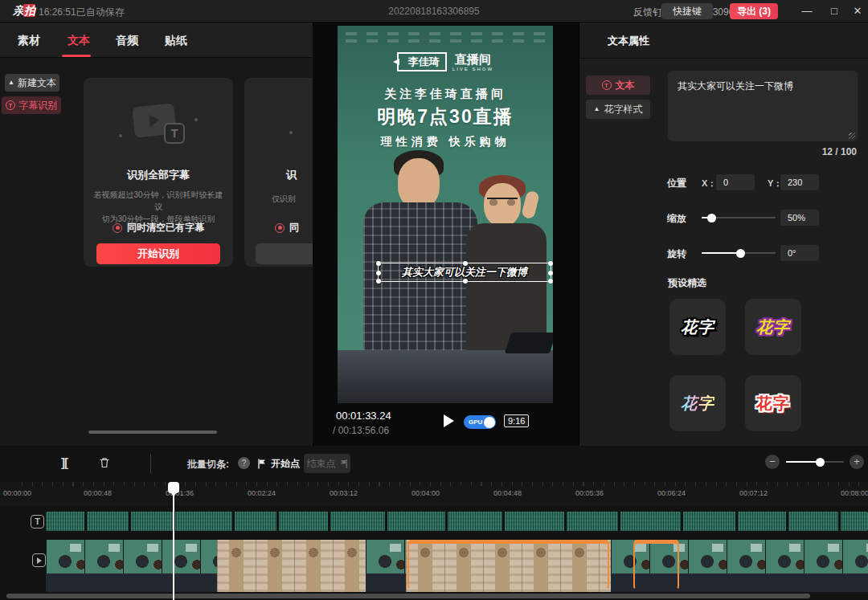 The height and width of the screenshot is (600, 868). I want to click on ruler-label: 00:05:36, so click(590, 493).